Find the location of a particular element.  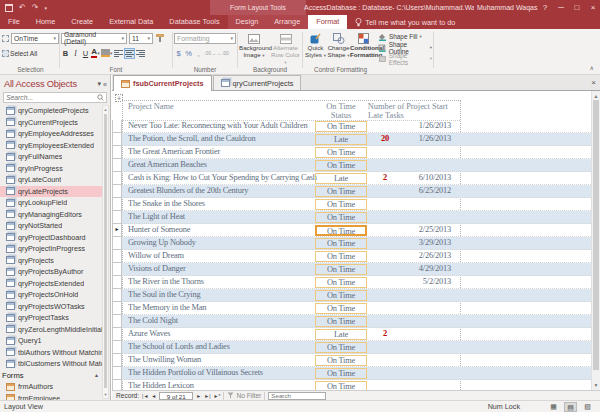

cell-project-name: Never Too Late: Reconnecting with Your A… is located at coordinates (280, 126).